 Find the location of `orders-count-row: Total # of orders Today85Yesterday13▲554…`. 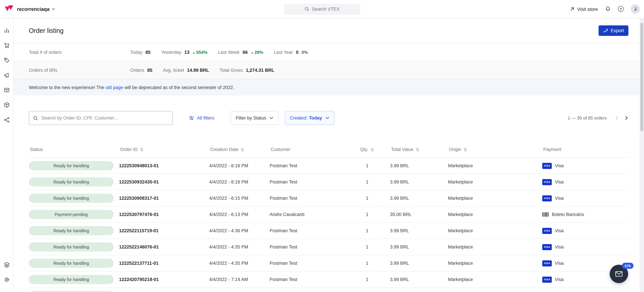

orders-count-row: Total # of orders Today85Yesterday13▲554… is located at coordinates (329, 52).